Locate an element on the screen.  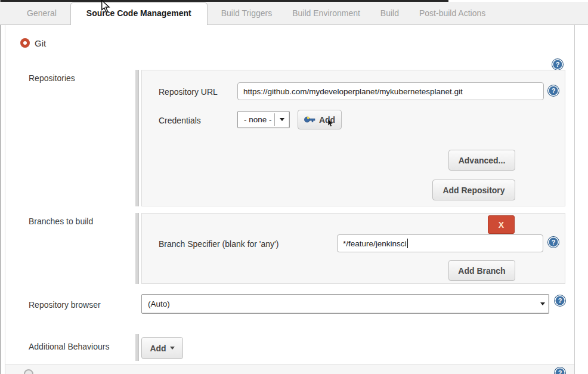
add-repository-button: Add Repository is located at coordinates (474, 190).